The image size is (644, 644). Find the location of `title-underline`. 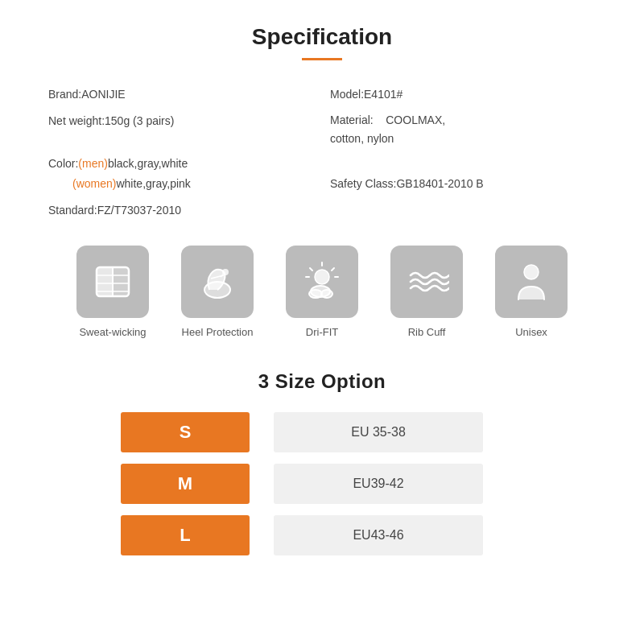

title-underline is located at coordinates (322, 60).